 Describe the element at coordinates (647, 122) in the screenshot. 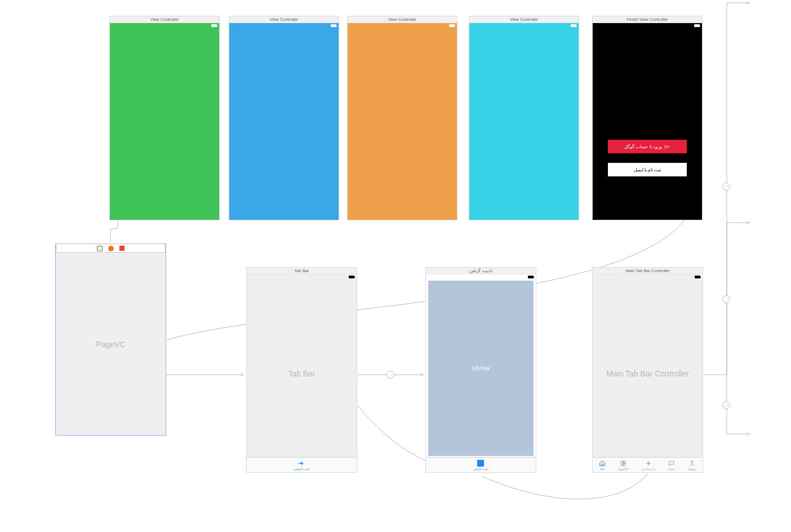

I see `scene-body: ورود با حساب گوگل G+ ثبت نام با ایمیل` at that location.